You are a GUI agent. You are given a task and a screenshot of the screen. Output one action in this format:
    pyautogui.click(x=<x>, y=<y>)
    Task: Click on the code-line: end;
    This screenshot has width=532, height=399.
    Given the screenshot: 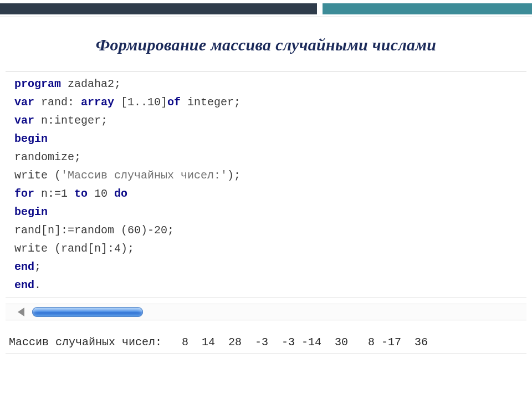 What is the action you would take?
    pyautogui.click(x=268, y=267)
    